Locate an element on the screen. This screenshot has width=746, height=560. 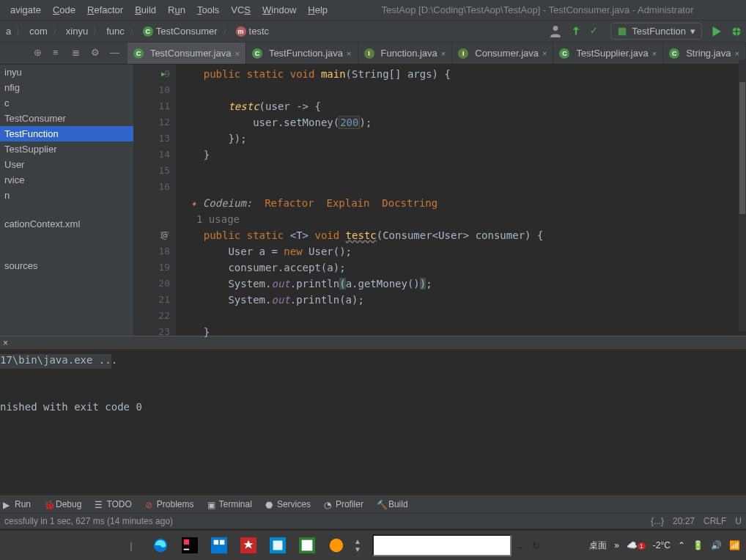
tree-item: TestSupplier is located at coordinates (67, 150).